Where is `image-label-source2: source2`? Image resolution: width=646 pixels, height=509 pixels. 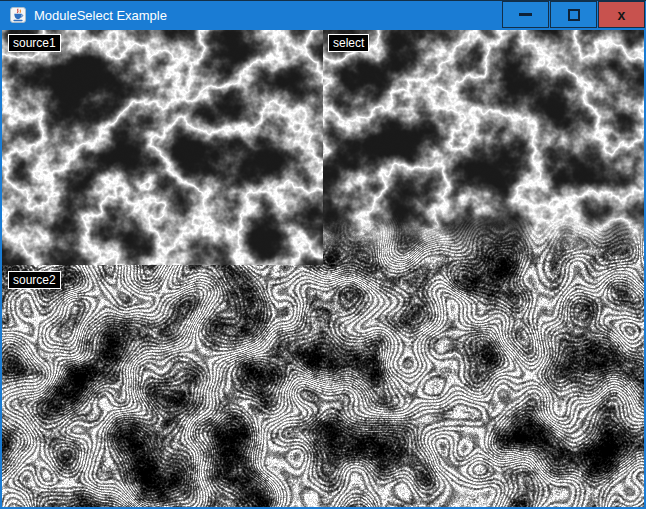
image-label-source2: source2 is located at coordinates (34, 280).